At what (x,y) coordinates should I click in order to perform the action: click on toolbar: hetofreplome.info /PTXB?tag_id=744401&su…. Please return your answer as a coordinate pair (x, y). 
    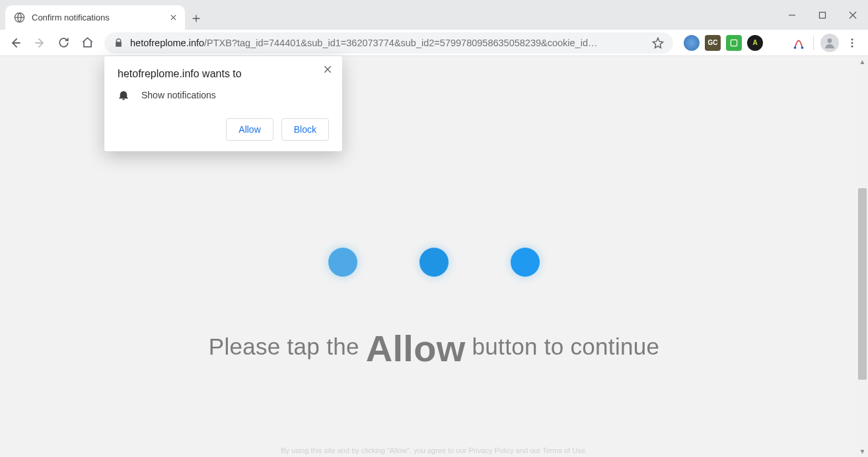
    Looking at the image, I should click on (434, 43).